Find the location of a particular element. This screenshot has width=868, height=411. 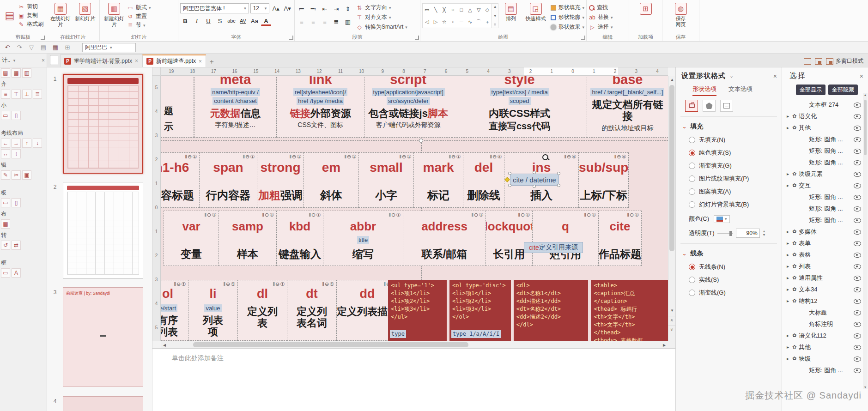

replace-button: ab替换▾ is located at coordinates (608, 18).